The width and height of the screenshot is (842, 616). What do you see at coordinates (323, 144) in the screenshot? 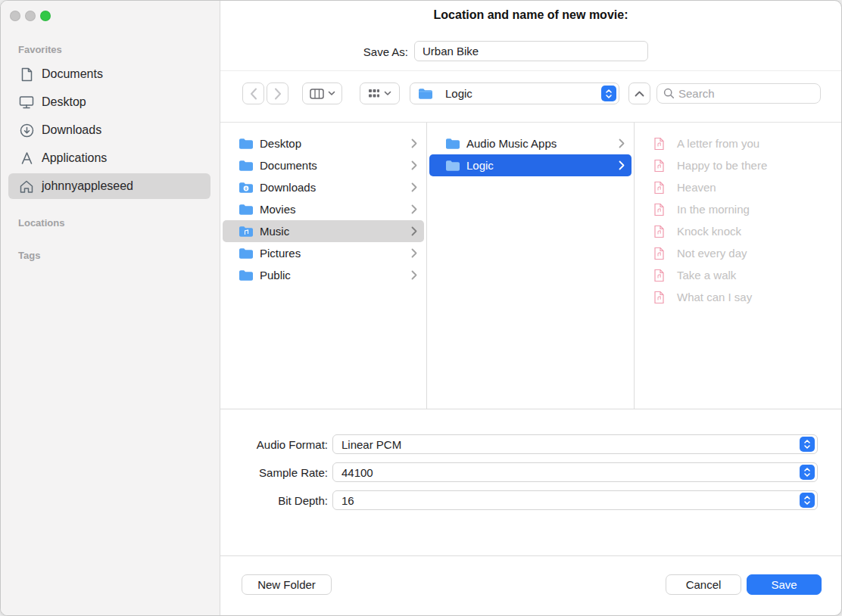
I see `row-desktop: Desktop` at bounding box center [323, 144].